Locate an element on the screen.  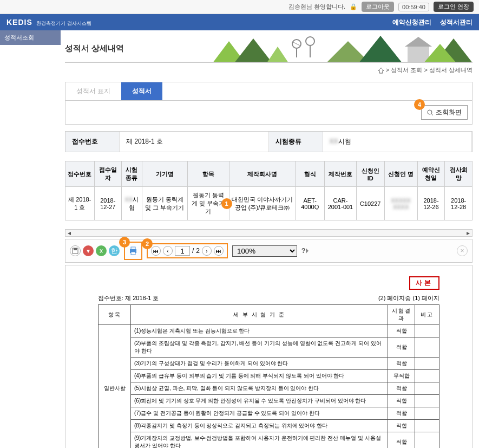
table-header-row: 접수번호 접수일자 시험종류 기기명 항목 제작회사명 형식 제작번호 신청인 … is located at coordinates (269, 174).